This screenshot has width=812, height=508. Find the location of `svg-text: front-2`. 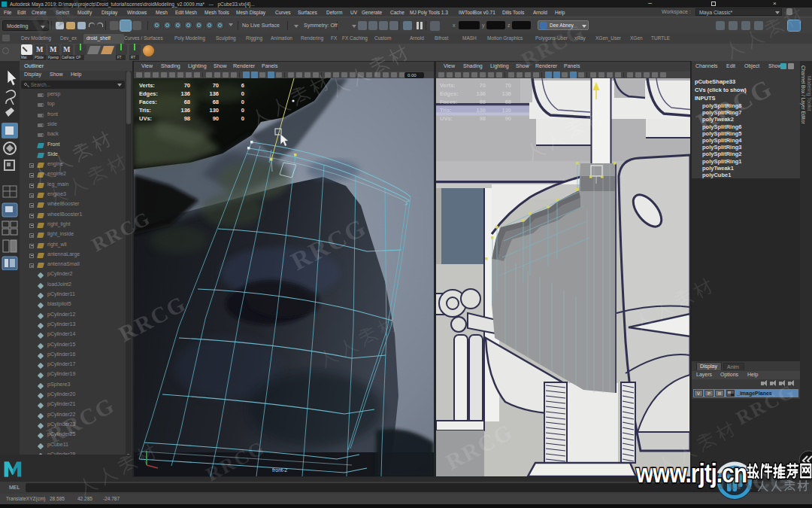

svg-text: front-2 is located at coordinates (280, 470).